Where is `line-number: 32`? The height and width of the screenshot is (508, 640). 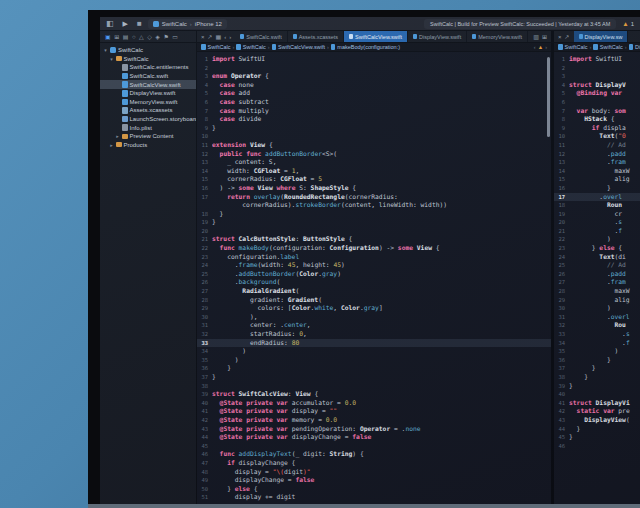 line-number: 32 is located at coordinates (562, 326).